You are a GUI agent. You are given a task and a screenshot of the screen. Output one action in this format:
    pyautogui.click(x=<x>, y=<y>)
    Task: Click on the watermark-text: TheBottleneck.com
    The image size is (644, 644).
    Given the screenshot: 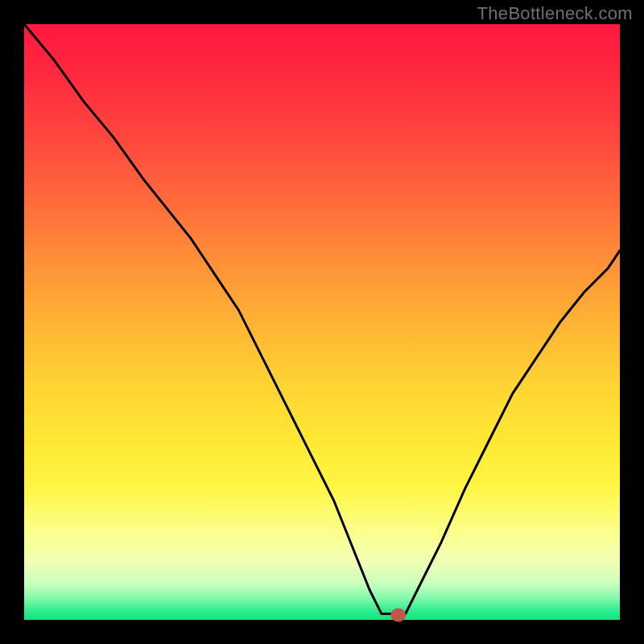 What is the action you would take?
    pyautogui.click(x=555, y=14)
    